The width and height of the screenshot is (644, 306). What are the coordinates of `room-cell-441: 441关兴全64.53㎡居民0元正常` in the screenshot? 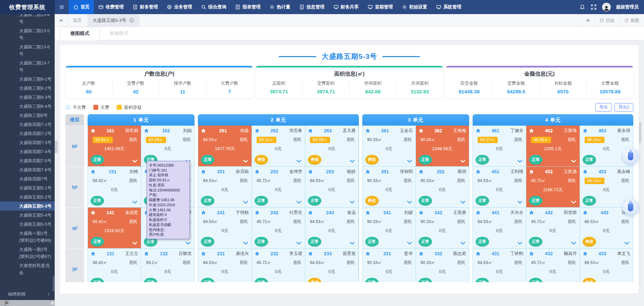 It's located at (499, 228).